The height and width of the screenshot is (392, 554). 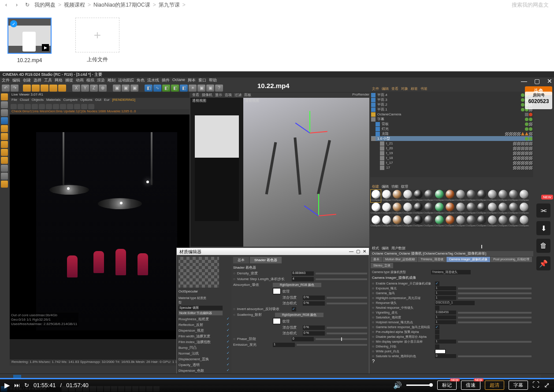 What do you see at coordinates (4, 184) in the screenshot?
I see `tool-b-icon` at bounding box center [4, 184].